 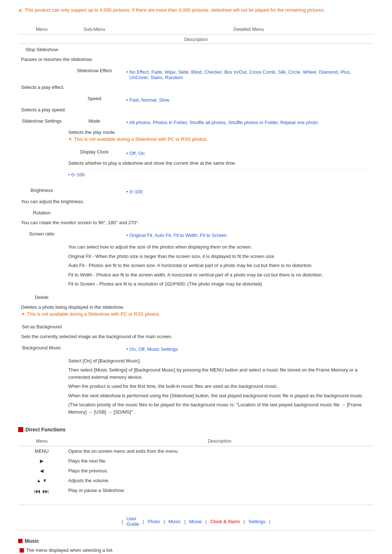 What do you see at coordinates (196, 39) in the screenshot?
I see `header-description: Description` at bounding box center [196, 39].